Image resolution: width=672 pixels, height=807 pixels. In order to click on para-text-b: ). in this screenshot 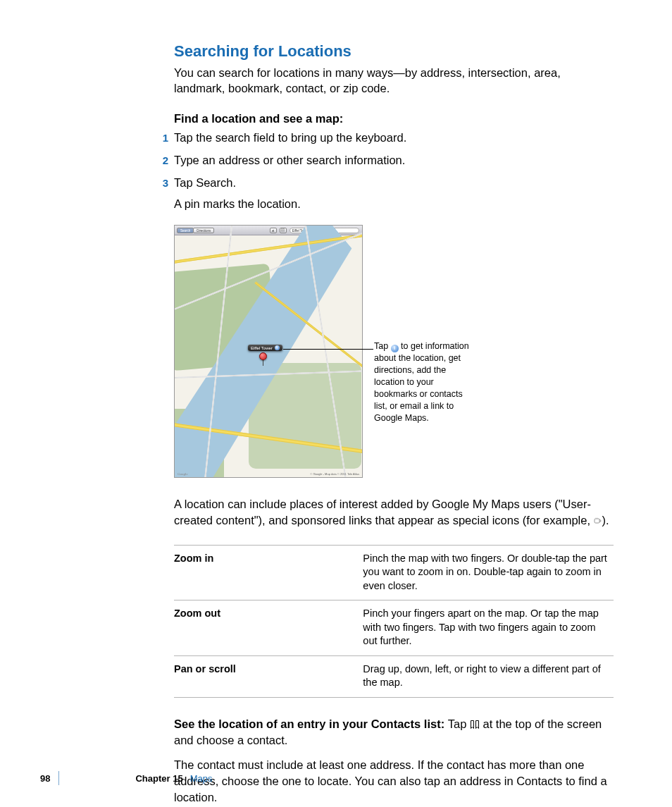, I will do `click(606, 520)`.